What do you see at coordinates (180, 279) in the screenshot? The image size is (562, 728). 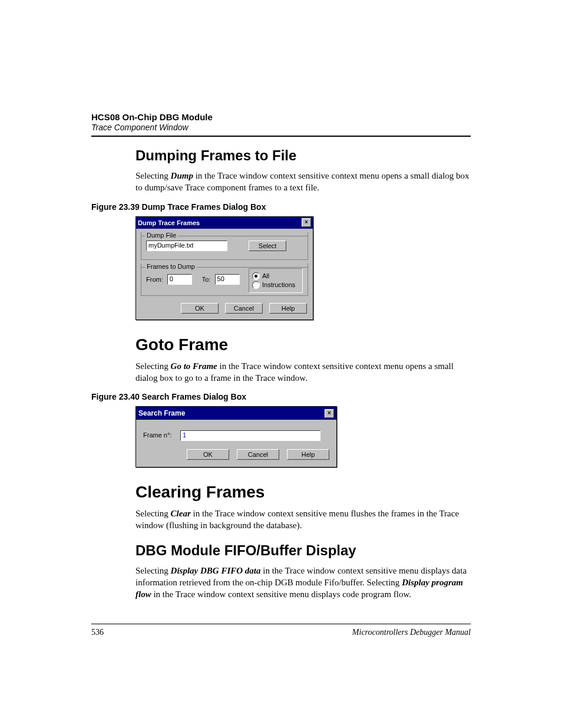 I see `from-input: 0` at bounding box center [180, 279].